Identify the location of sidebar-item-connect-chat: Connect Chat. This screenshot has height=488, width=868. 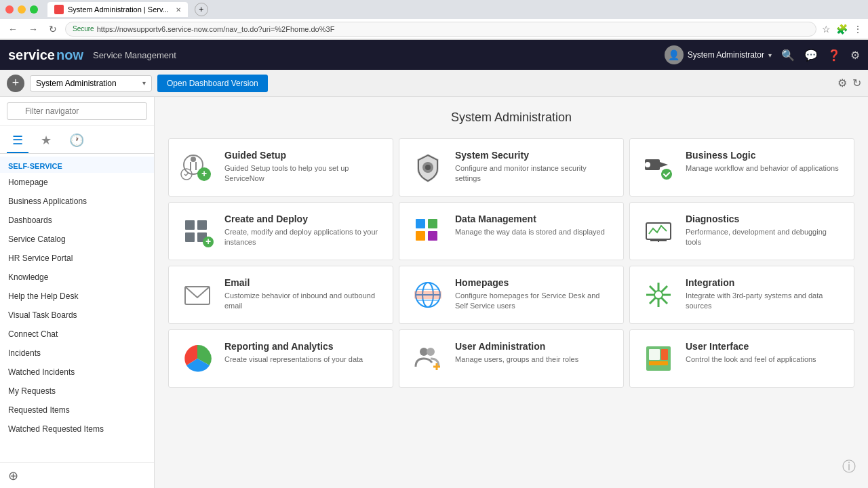
(77, 334).